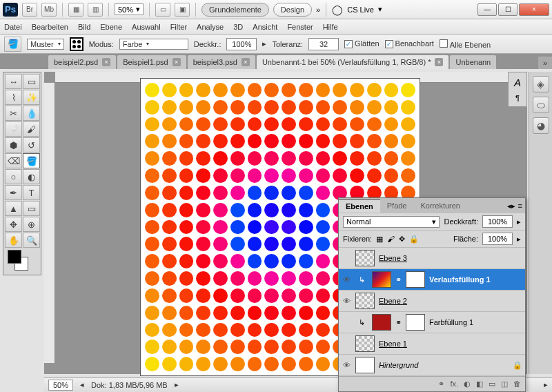 This screenshot has width=552, height=392. What do you see at coordinates (299, 27) in the screenshot?
I see `menu-fenster: Fenster` at bounding box center [299, 27].